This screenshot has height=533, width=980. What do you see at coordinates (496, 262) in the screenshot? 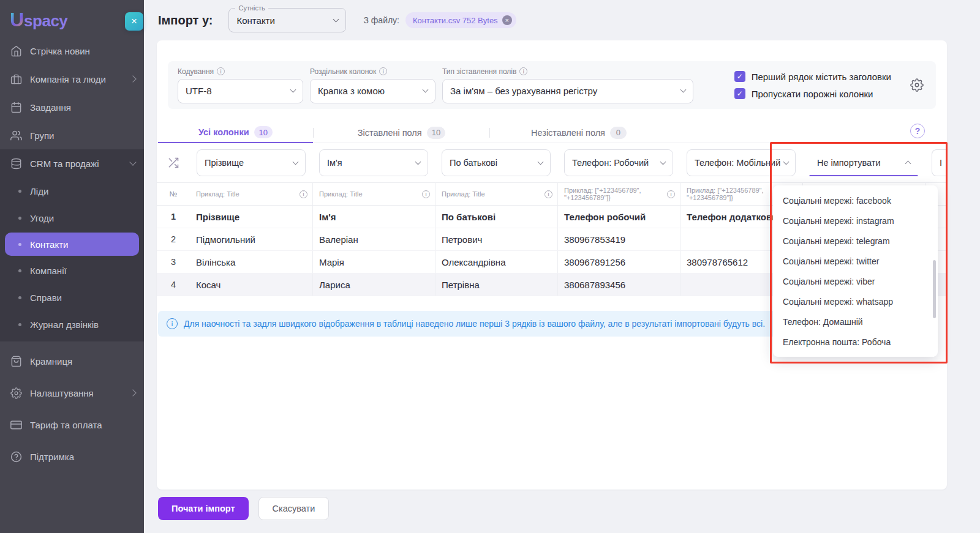
I see `table-cell: Олександрівна` at bounding box center [496, 262].